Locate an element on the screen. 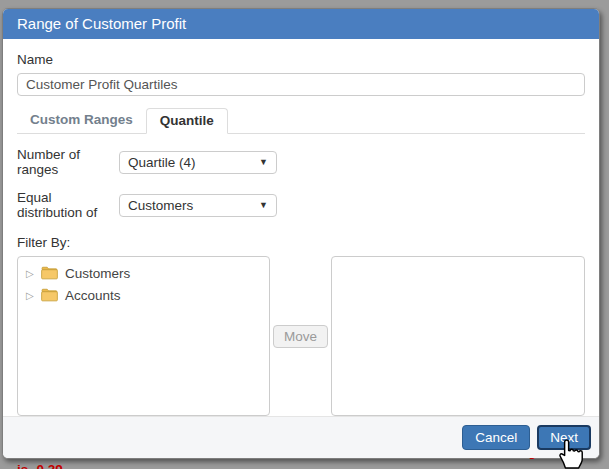 This screenshot has width=609, height=469. next-button: Next is located at coordinates (564, 438).